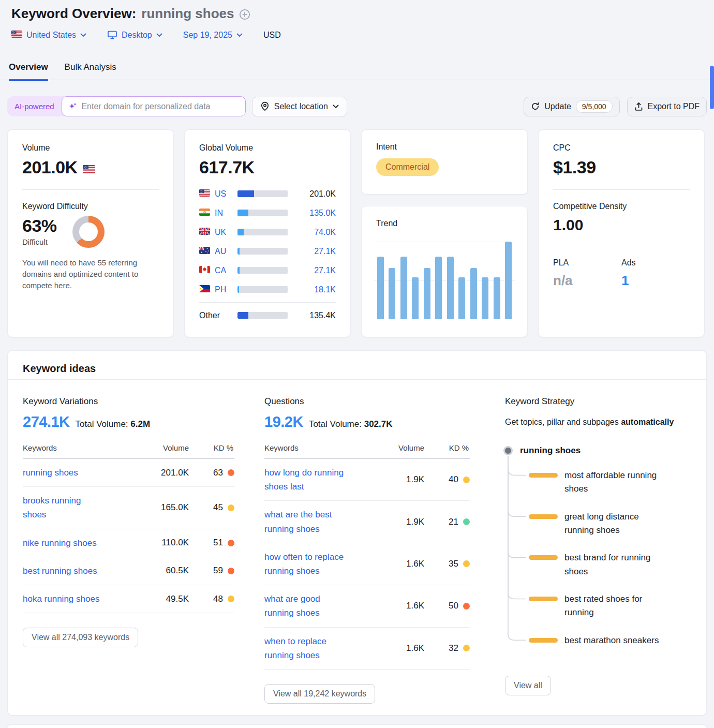  Describe the element at coordinates (320, 694) in the screenshot. I see `view-all-questions-button: View all 19,242 keywords` at that location.